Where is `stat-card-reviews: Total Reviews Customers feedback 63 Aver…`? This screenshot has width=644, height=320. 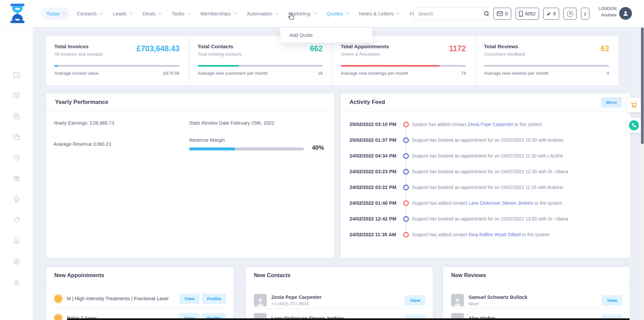 stat-card-reviews: Total Reviews Customers feedback 63 Aver… is located at coordinates (547, 61).